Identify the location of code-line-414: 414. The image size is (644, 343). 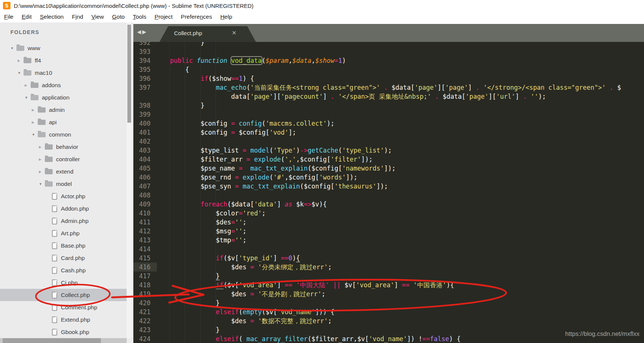
(388, 249).